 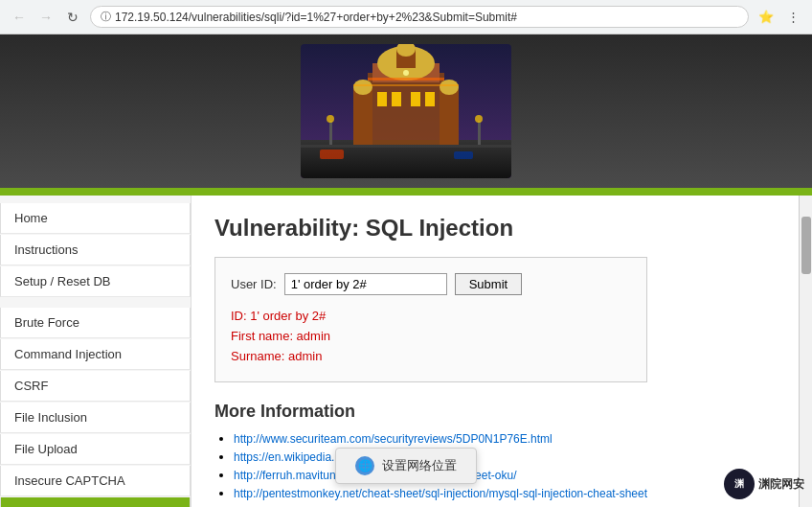 I want to click on toast-icon: 🌐, so click(x=365, y=466).